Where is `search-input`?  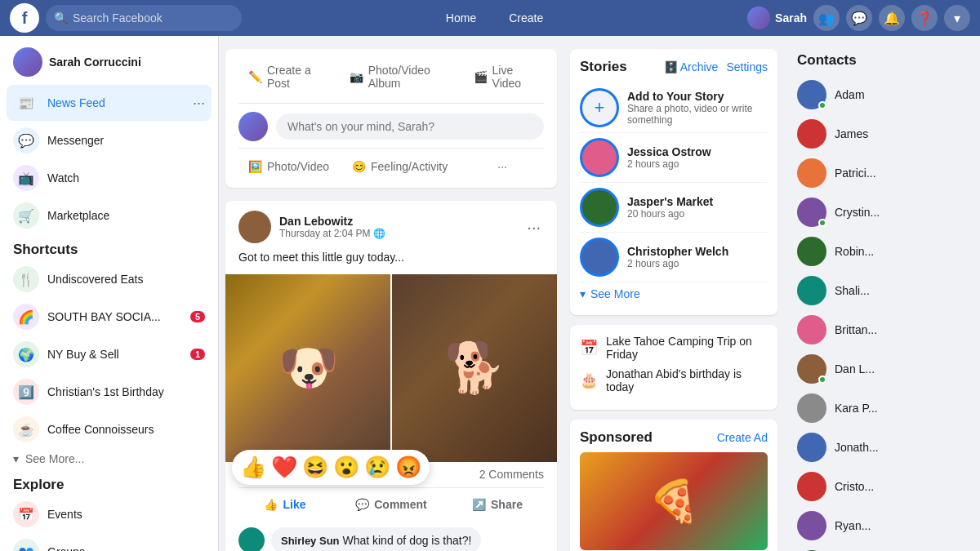 search-input is located at coordinates (154, 18).